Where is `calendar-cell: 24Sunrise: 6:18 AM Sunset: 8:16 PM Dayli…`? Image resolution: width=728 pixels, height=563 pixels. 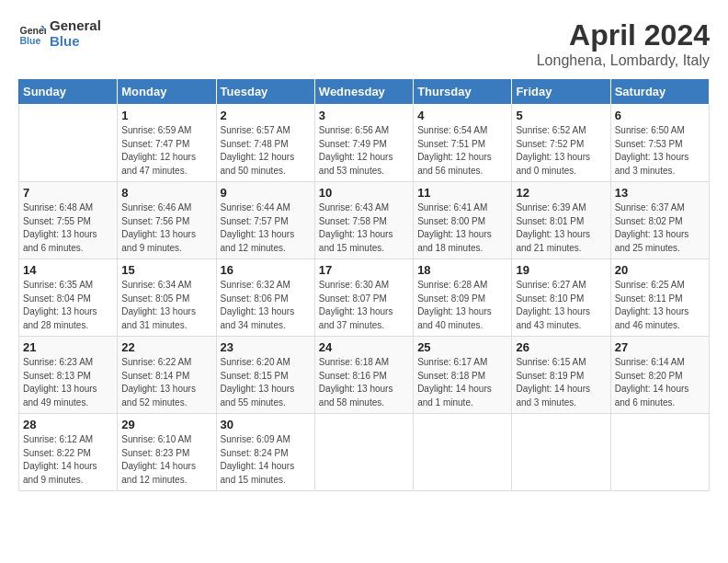 calendar-cell: 24Sunrise: 6:18 AM Sunset: 8:16 PM Dayli… is located at coordinates (364, 375).